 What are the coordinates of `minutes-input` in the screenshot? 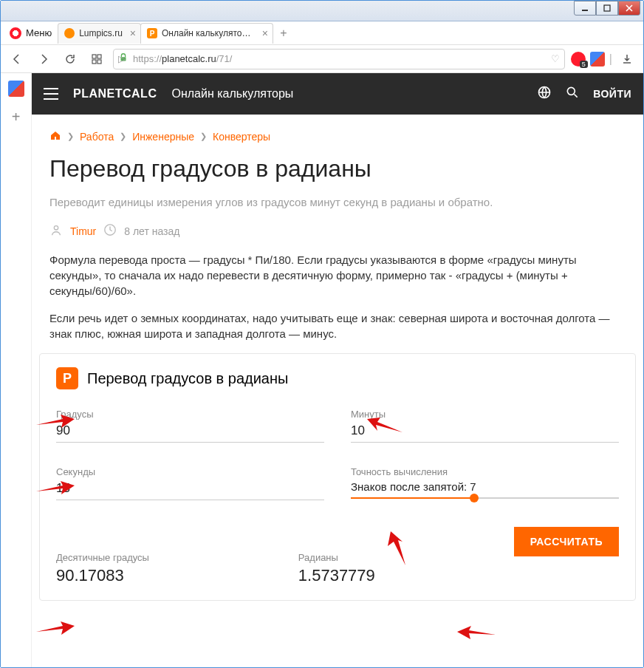 It's located at (484, 432).